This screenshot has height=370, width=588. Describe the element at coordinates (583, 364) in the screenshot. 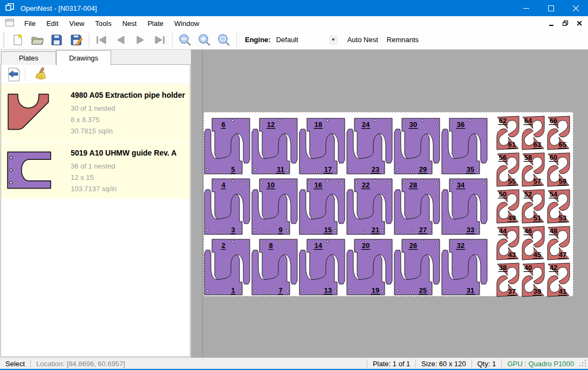

I see `resize-grip` at that location.